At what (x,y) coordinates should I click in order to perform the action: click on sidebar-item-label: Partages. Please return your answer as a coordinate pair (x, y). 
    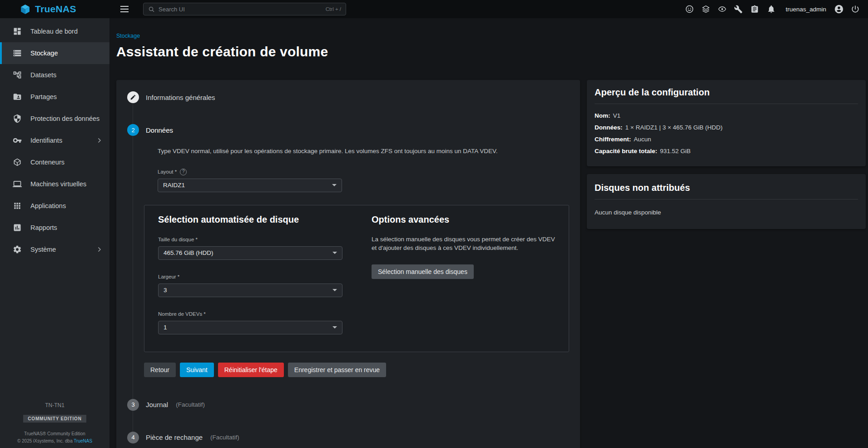
    Looking at the image, I should click on (44, 97).